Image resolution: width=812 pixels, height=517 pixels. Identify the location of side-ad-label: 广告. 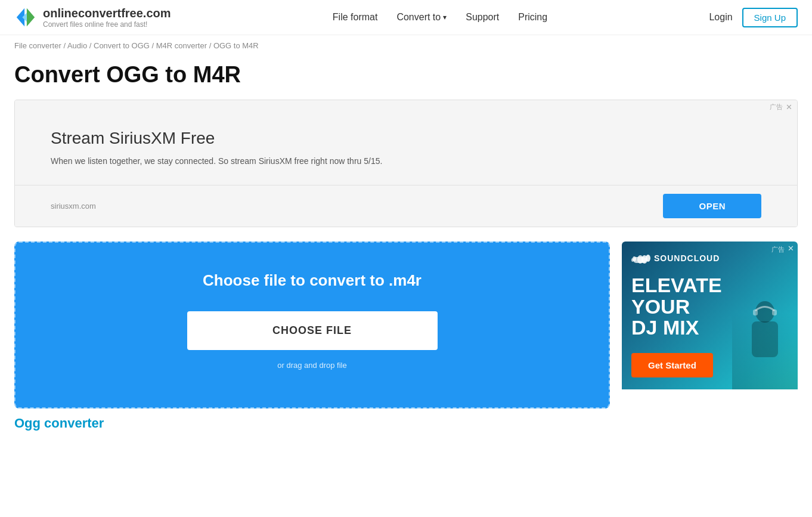
(778, 249).